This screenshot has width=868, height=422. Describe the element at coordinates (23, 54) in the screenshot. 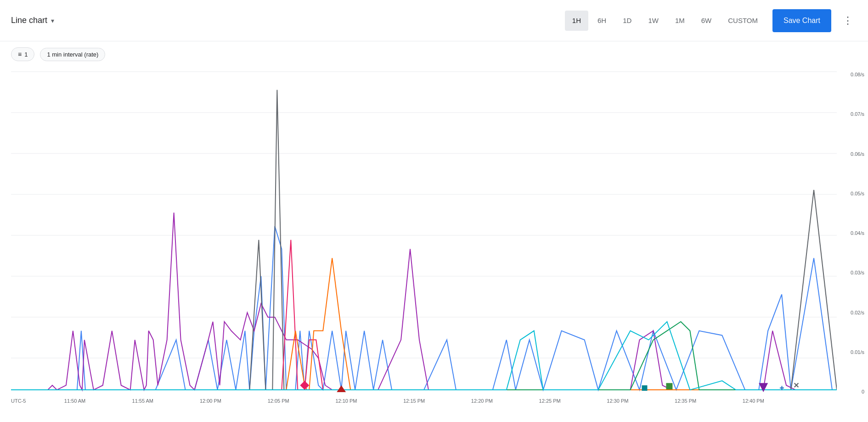

I see `filter-pill: ≡ 1` at that location.